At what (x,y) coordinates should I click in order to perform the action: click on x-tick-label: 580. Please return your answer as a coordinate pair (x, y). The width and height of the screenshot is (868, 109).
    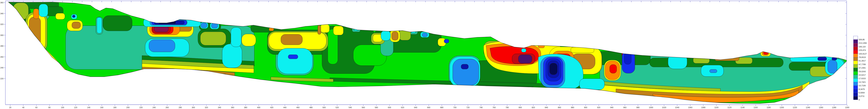
    Looking at the image, I should click on (376, 107).